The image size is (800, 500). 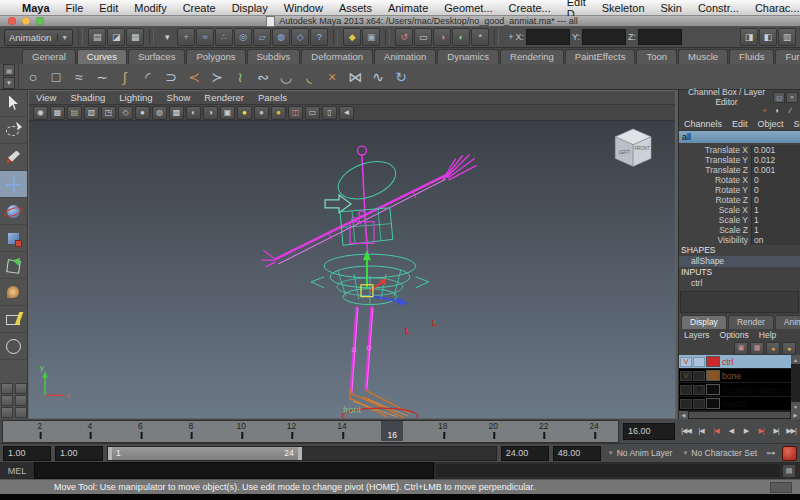 What do you see at coordinates (14, 320) in the screenshot?
I see `show-manipulator-tool` at bounding box center [14, 320].